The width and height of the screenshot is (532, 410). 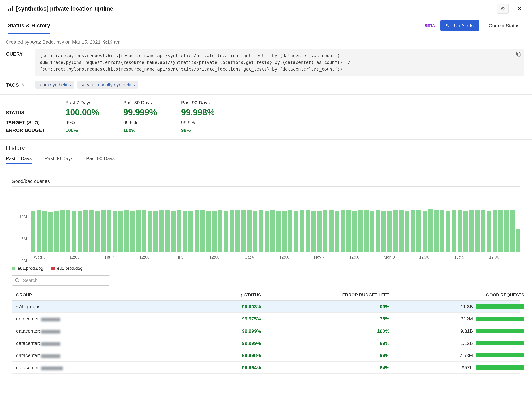 What do you see at coordinates (108, 85) in the screenshot?
I see `tag-pill: service:mcnulty-synthetics` at bounding box center [108, 85].